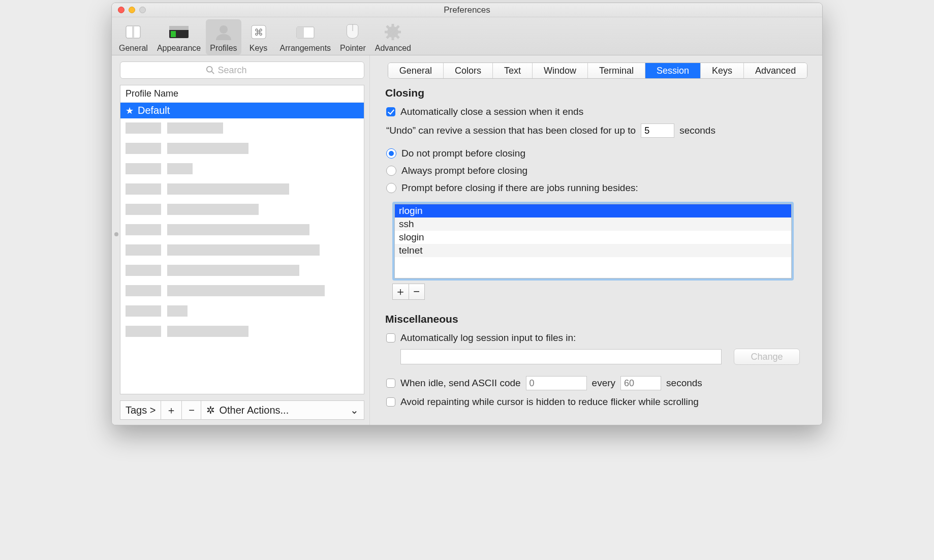 Image resolution: width=934 pixels, height=560 pixels. I want to click on tab-text: Text, so click(513, 71).